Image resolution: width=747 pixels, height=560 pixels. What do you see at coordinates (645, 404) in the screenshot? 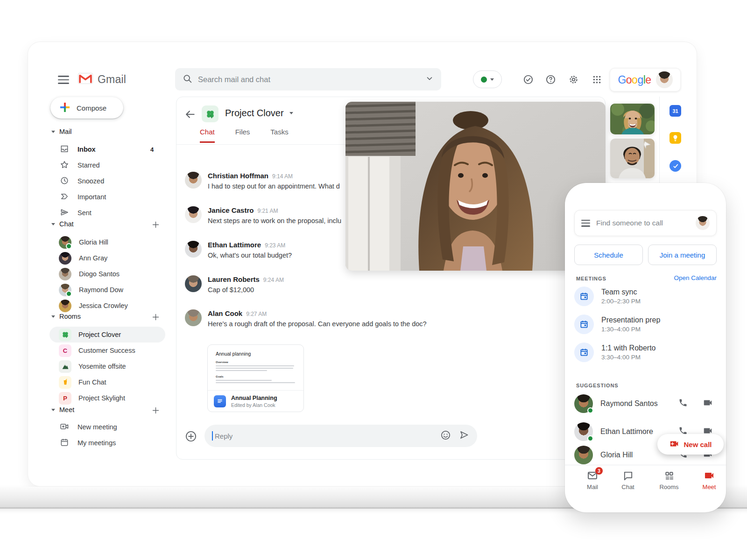
I see `suggestion-row-raymond-santos: Raymond Santos` at bounding box center [645, 404].